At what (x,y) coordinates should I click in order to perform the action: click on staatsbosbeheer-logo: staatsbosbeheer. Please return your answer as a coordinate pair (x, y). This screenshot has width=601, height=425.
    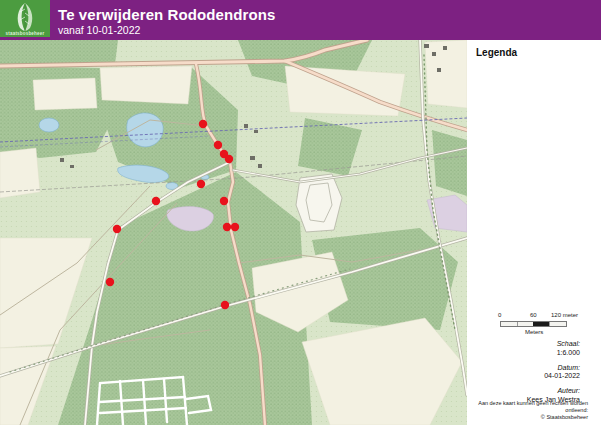
    Looking at the image, I should click on (25, 18).